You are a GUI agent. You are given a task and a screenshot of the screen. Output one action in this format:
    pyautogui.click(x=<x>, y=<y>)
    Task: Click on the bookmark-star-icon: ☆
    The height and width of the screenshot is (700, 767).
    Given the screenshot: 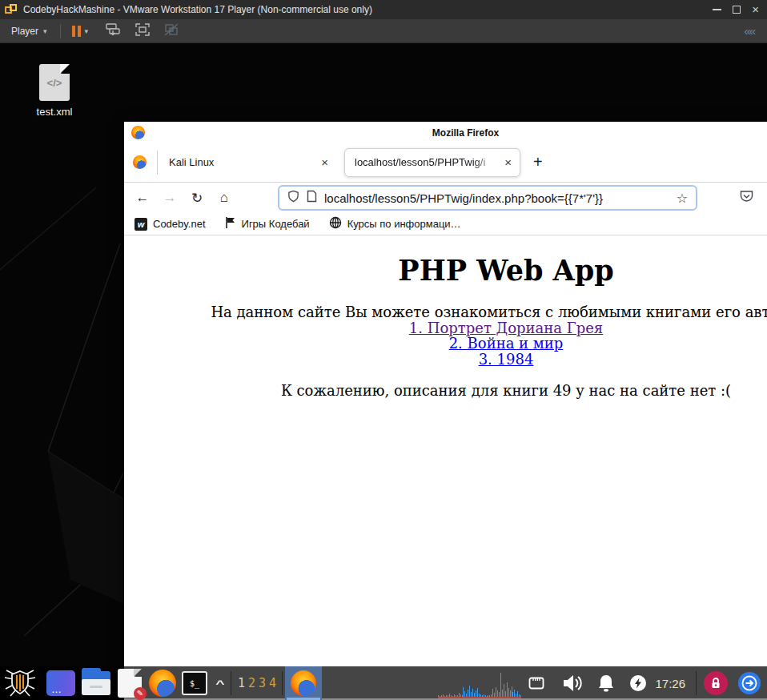 What is the action you would take?
    pyautogui.click(x=682, y=199)
    